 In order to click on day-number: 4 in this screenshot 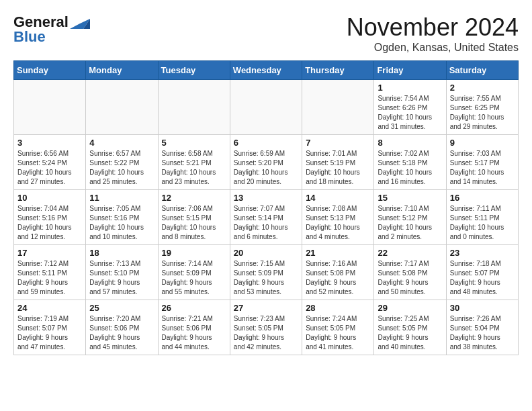, I will do `click(122, 142)`.